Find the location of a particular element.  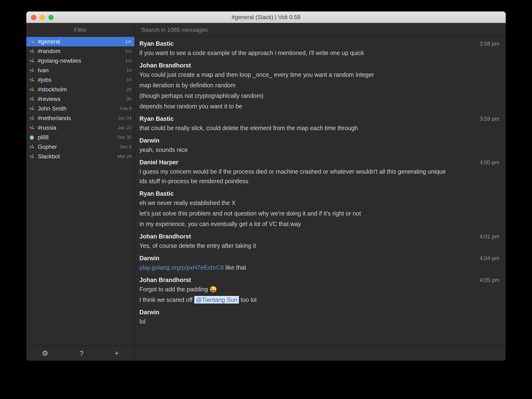

window-title: #general (Slack) | Volt 0.58 is located at coordinates (266, 17).